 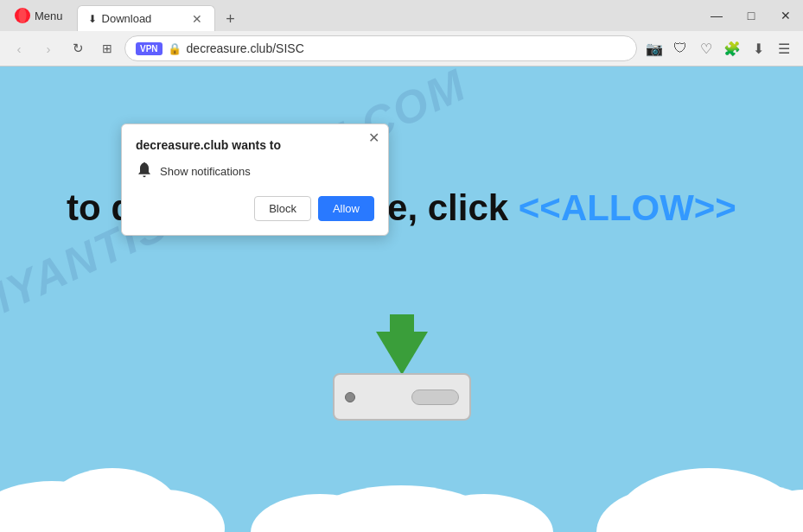 I want to click on vpn-badge: VPN, so click(x=149, y=48).